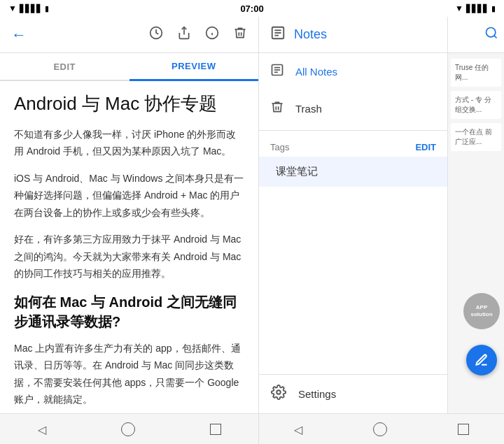 Image resolution: width=504 pixels, height=444 pixels. Describe the element at coordinates (476, 105) in the screenshot. I see `list-item: 方式 - 专 分组交换...` at that location.